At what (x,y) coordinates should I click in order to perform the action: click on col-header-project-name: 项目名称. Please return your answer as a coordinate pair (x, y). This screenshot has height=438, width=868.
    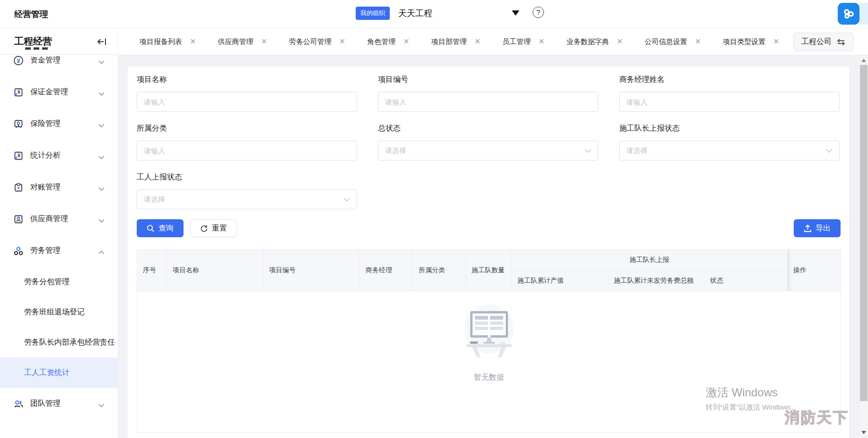
    Looking at the image, I should click on (215, 270).